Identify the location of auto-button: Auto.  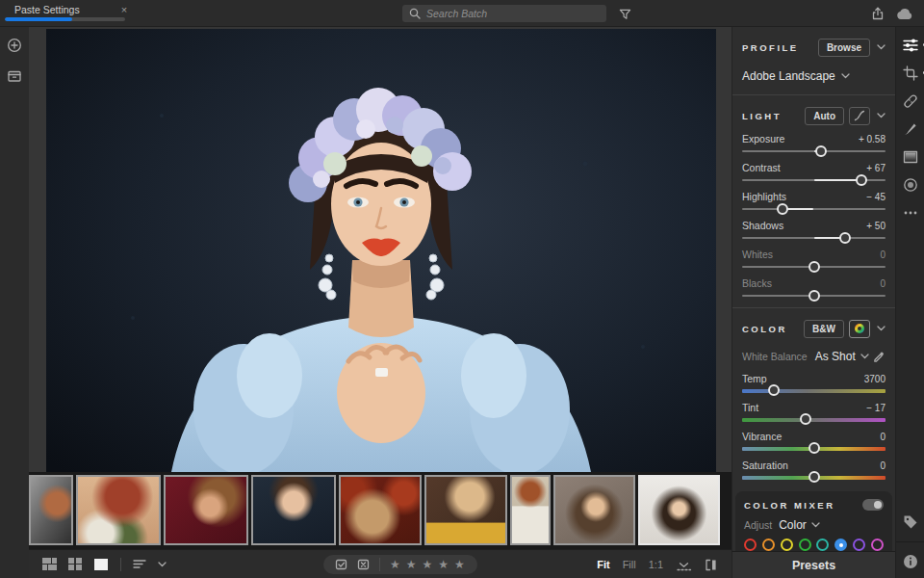
(824, 116).